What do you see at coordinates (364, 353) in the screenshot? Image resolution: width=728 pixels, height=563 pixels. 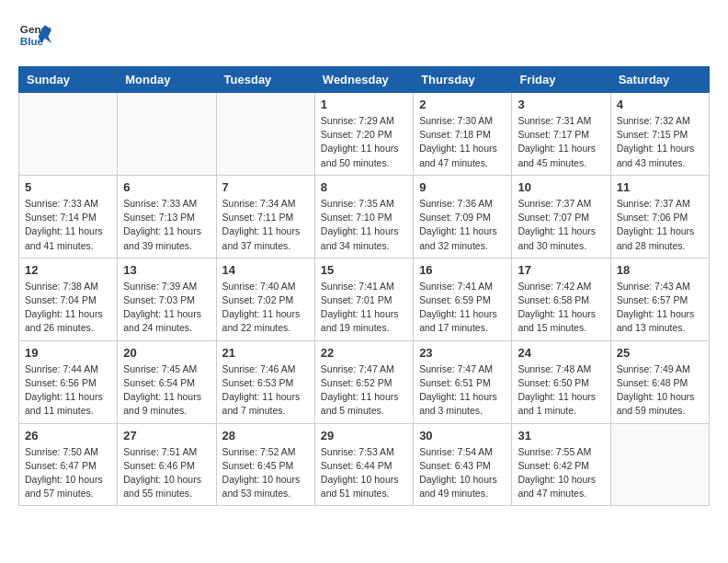 I see `day-number: 22` at bounding box center [364, 353].